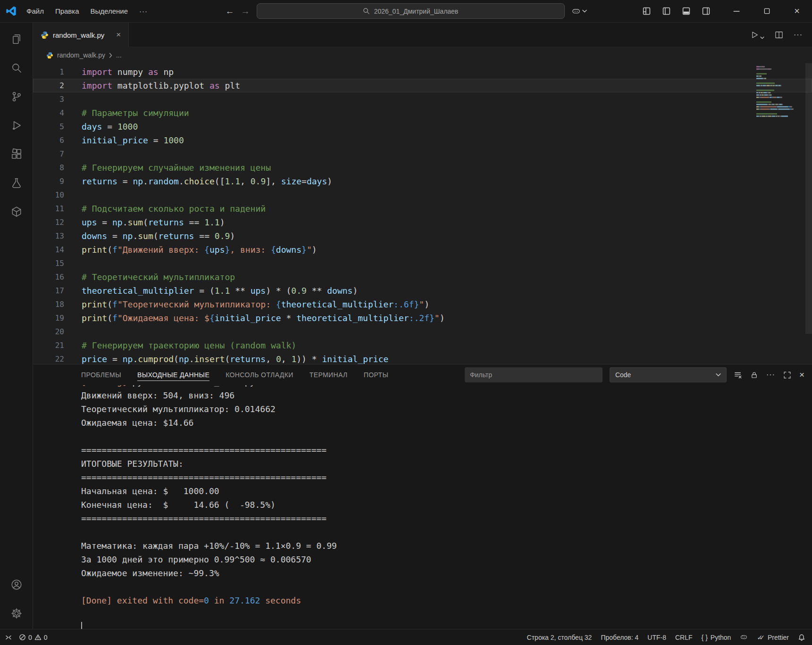  I want to click on containers-icon, so click(17, 212).